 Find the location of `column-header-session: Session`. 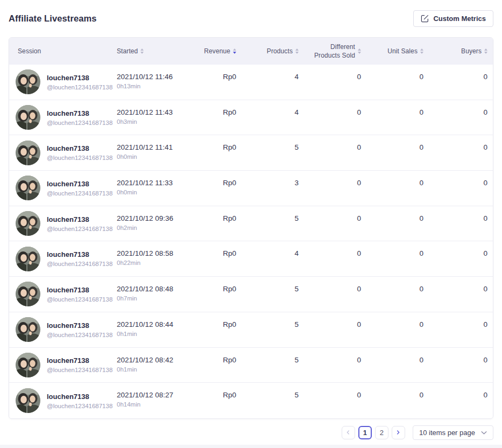

column-header-session: Session is located at coordinates (63, 51).